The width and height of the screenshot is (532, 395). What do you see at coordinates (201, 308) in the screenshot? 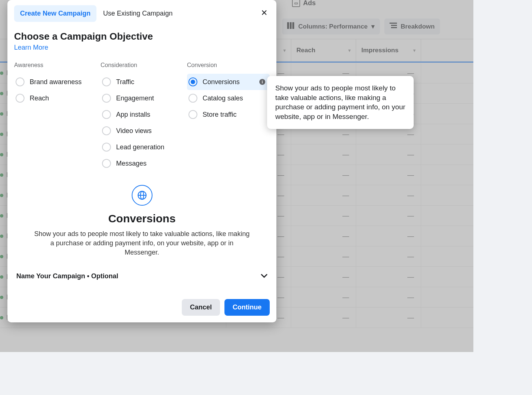
I see `cancel-button: Cancel` at bounding box center [201, 308].